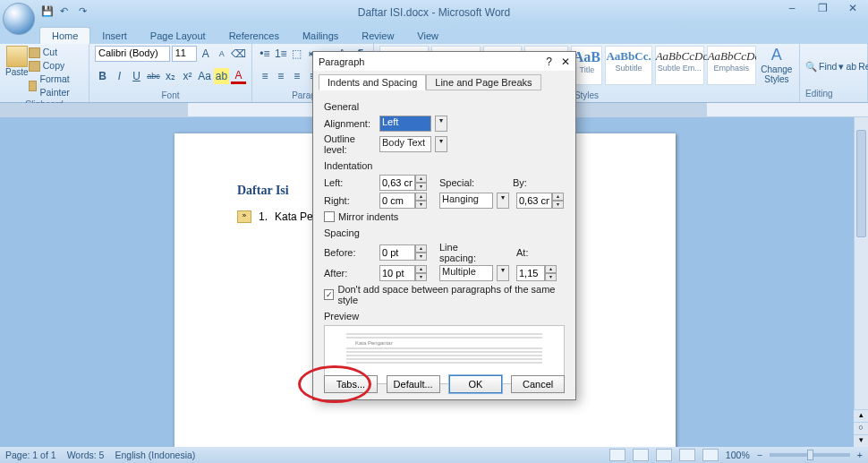  Describe the element at coordinates (351, 384) in the screenshot. I see `tabs-button: Tabs...` at that location.